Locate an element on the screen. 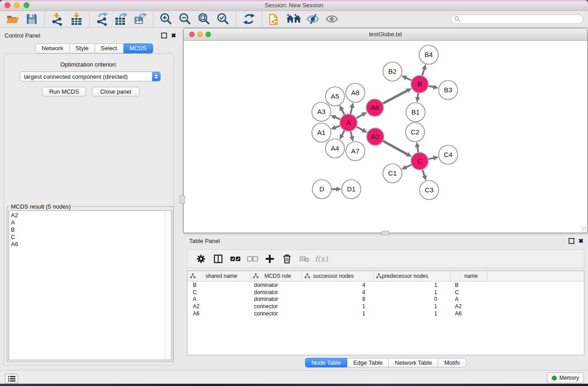 This screenshot has height=386, width=588. clear-table-icon is located at coordinates (304, 259).